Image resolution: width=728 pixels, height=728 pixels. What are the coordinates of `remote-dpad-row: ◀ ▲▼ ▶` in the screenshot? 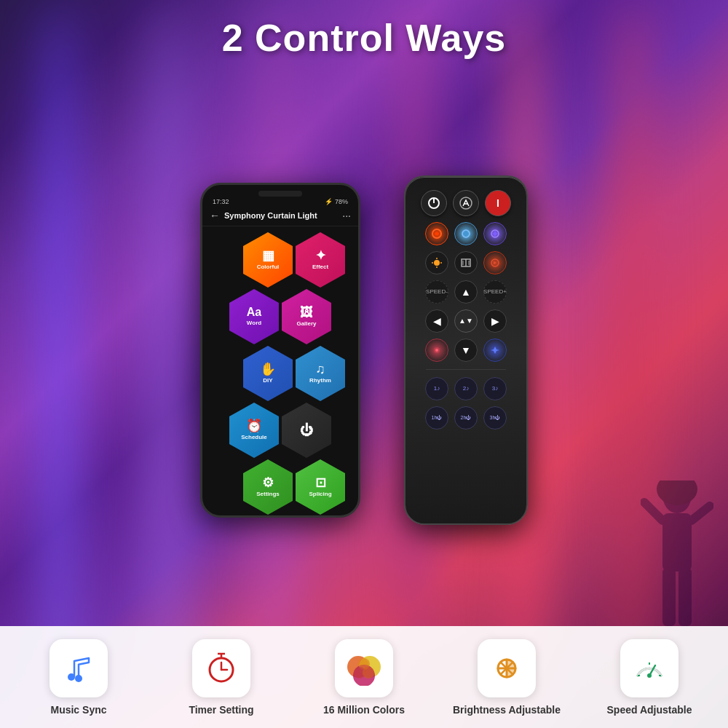 It's located at (466, 321).